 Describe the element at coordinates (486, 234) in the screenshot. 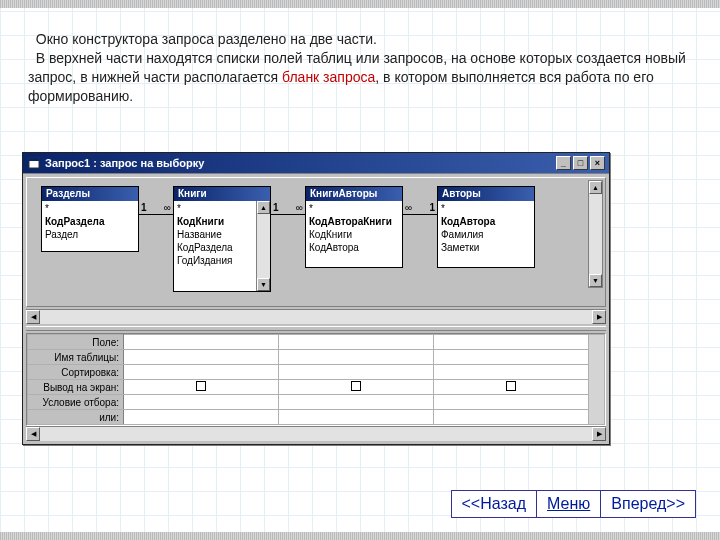

I see `field-list: * КодАвтора Фамилия Заметки` at that location.